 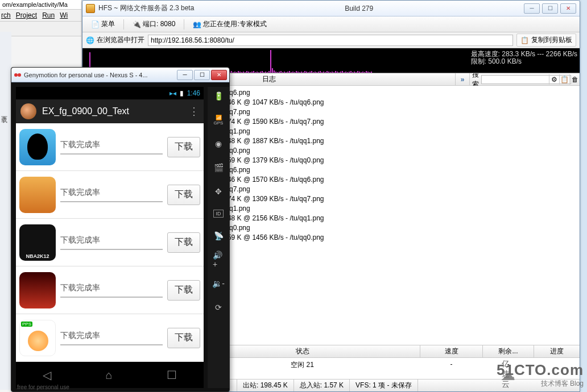 What do you see at coordinates (110, 111) in the screenshot?
I see `app-bar: EX_fg_0900_00_Text ⋮` at bounding box center [110, 111].